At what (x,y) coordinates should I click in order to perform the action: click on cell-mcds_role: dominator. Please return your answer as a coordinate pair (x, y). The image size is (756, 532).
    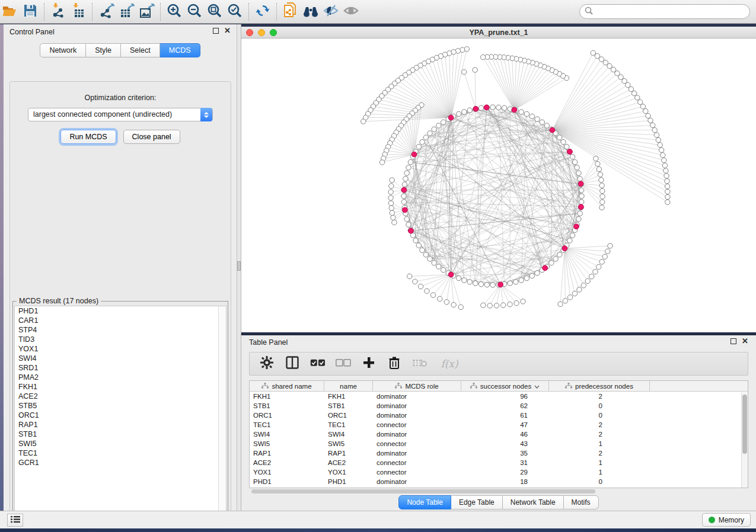
    Looking at the image, I should click on (417, 482).